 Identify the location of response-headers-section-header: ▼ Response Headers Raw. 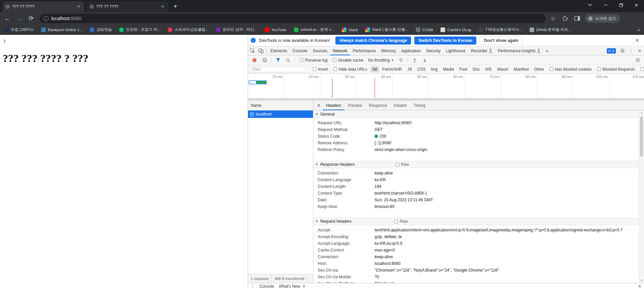
(476, 164).